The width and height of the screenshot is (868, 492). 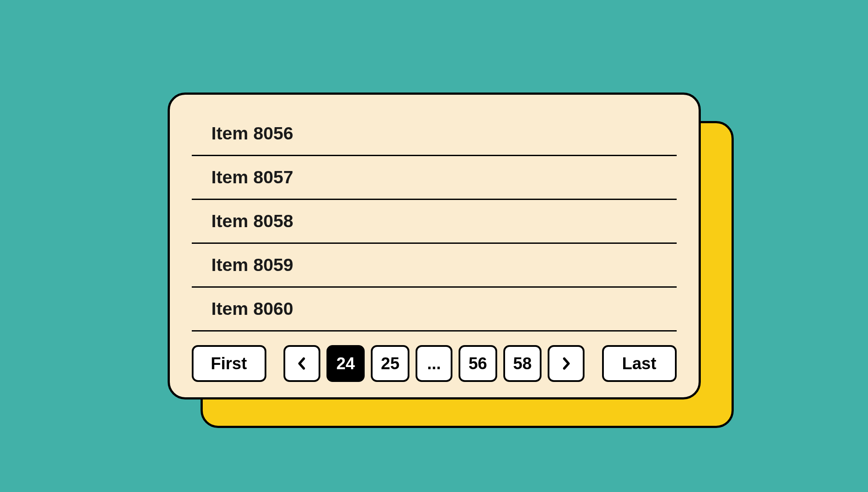 What do you see at coordinates (434, 364) in the screenshot?
I see `page-ellipsis: ...` at bounding box center [434, 364].